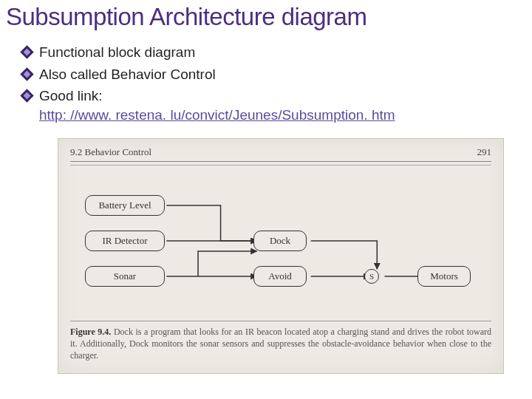 The height and width of the screenshot is (399, 532). Describe the element at coordinates (281, 341) in the screenshot. I see `figure-caption: Figure 9.4. Dock is a program that looks…` at that location.